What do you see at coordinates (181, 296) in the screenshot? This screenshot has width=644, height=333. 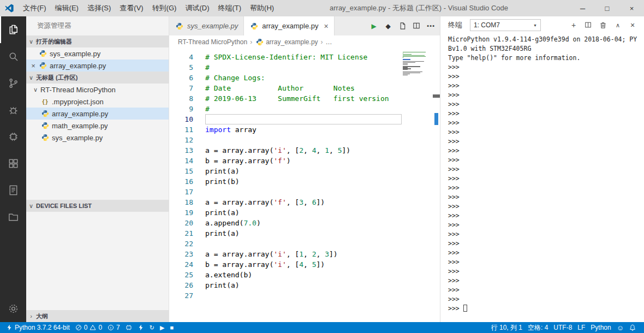 I see `line-number: 27` at bounding box center [181, 296].